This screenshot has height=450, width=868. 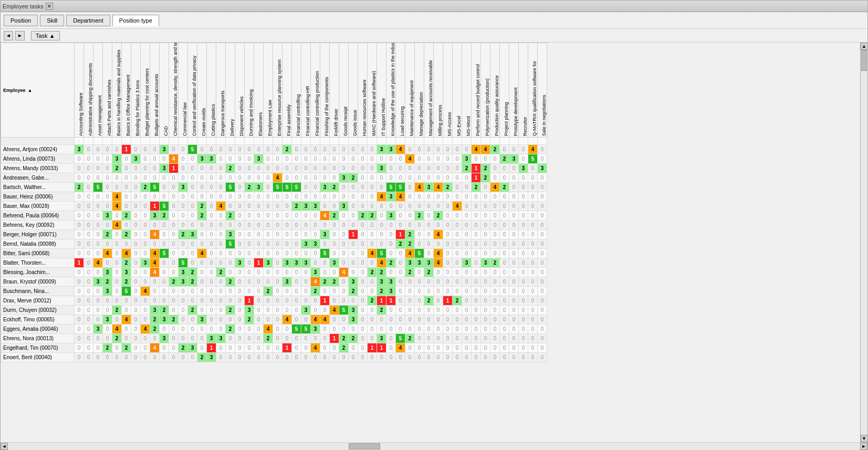 What do you see at coordinates (864, 46) in the screenshot?
I see `scroll-up-button: ▲` at bounding box center [864, 46].